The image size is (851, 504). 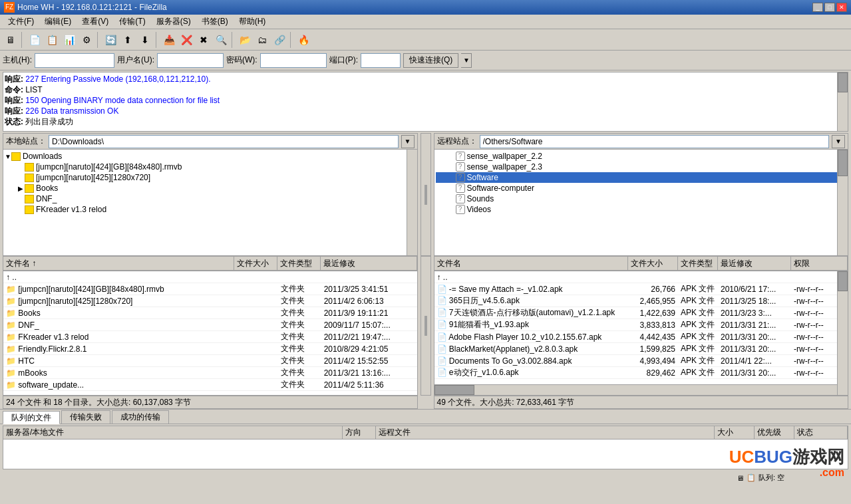 What do you see at coordinates (381, 61) in the screenshot?
I see `port-input` at bounding box center [381, 61].